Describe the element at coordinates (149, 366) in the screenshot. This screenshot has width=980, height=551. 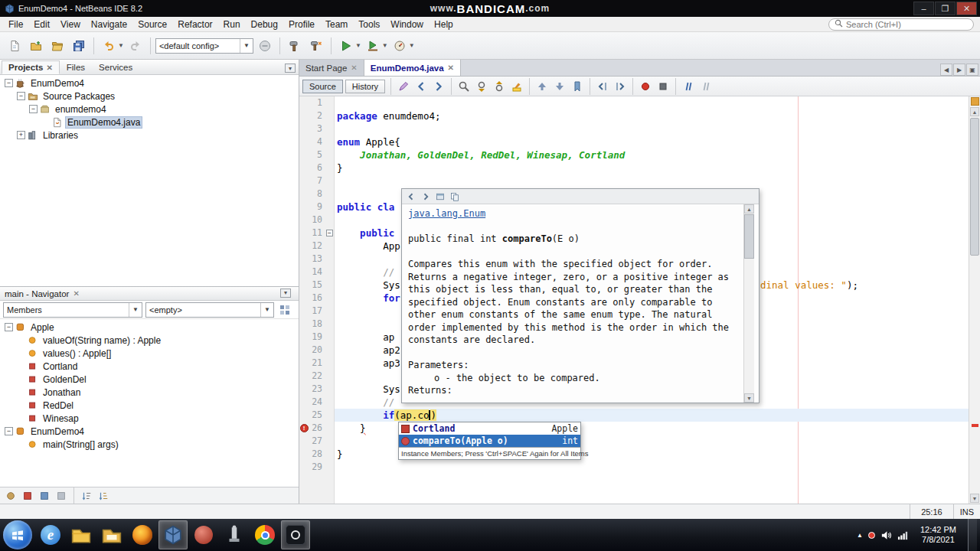
I see `tree-item-cortland: Cortland` at that location.